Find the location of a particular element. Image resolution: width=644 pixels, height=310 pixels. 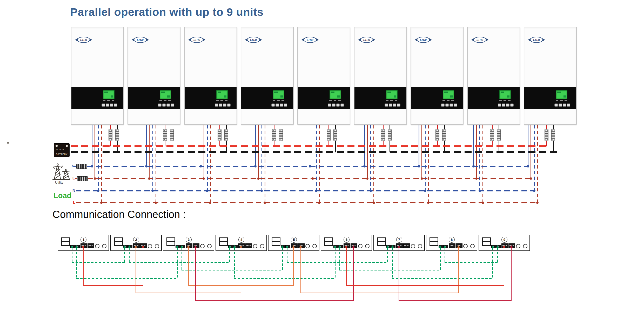

unit-number-badge: 1 is located at coordinates (84, 240).